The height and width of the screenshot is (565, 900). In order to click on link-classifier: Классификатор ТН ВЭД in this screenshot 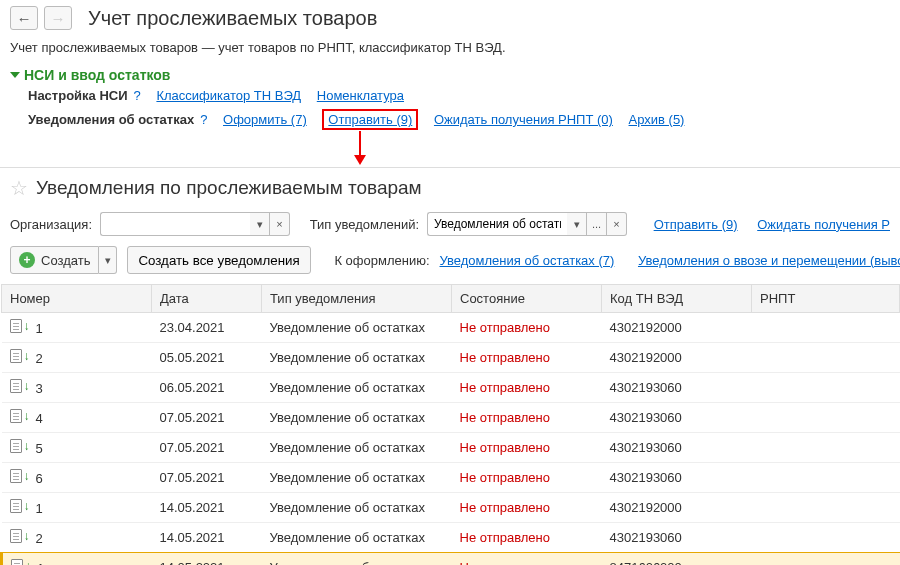, I will do `click(228, 96)`.